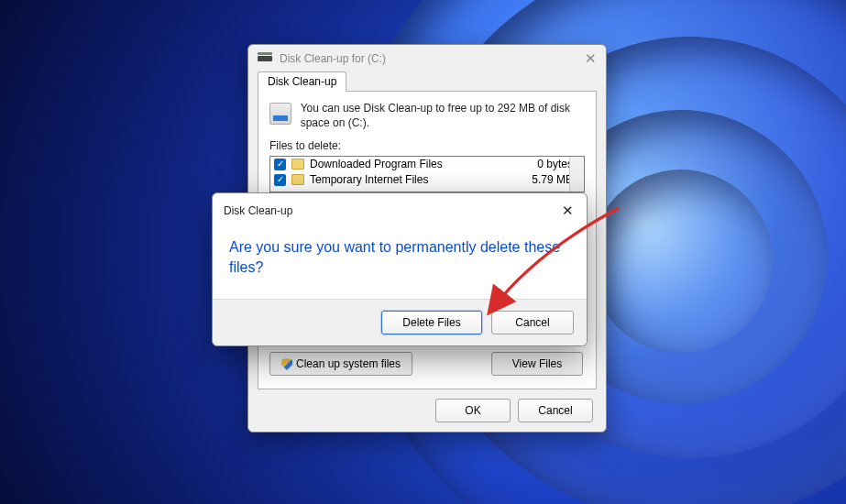 Image resolution: width=846 pixels, height=504 pixels. What do you see at coordinates (431, 59) in the screenshot?
I see `window-title: Disk Clean-up for (C:)` at bounding box center [431, 59].